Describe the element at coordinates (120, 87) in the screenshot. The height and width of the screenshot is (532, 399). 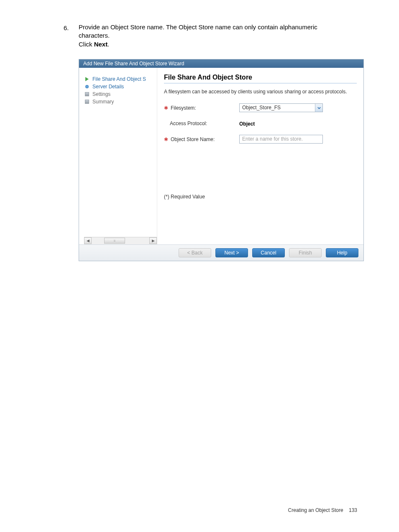
I see `nav-item-server: Server Details` at that location.